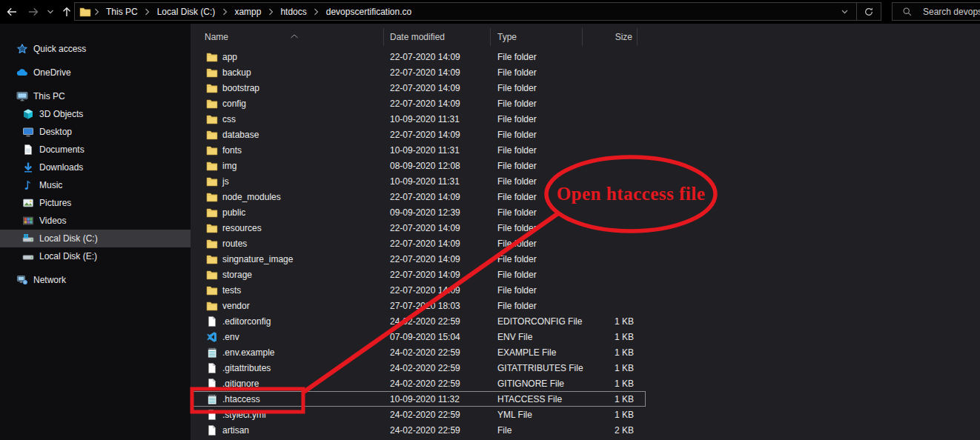 This screenshot has width=980, height=440. I want to click on file-row-bootstrap: bootstrap22-07-2020 14:09File folder, so click(418, 87).